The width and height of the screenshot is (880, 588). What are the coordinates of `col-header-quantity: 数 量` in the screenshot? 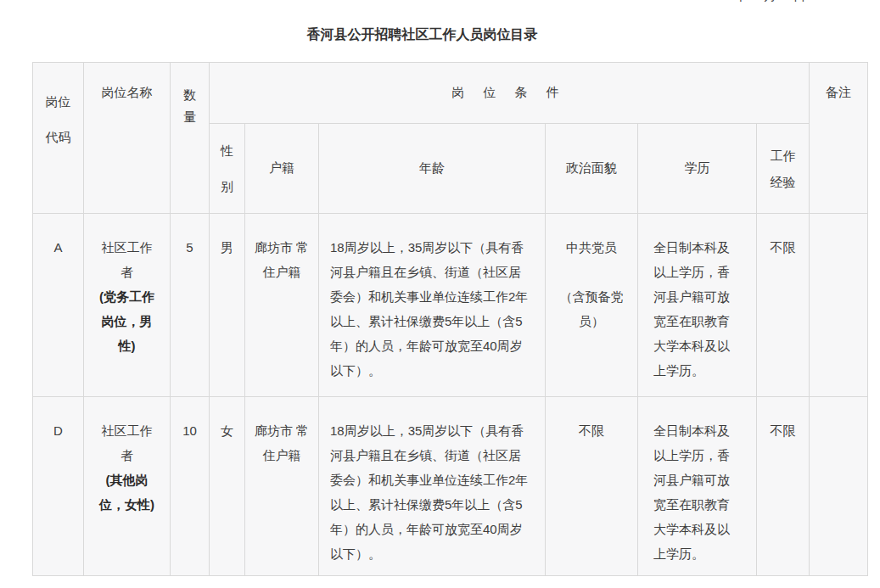 It's located at (190, 138).